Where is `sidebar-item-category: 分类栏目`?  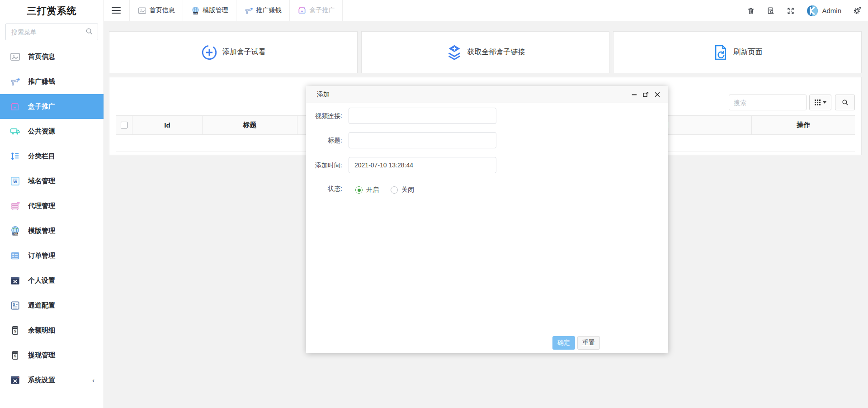 sidebar-item-category: 分类栏目 is located at coordinates (52, 157).